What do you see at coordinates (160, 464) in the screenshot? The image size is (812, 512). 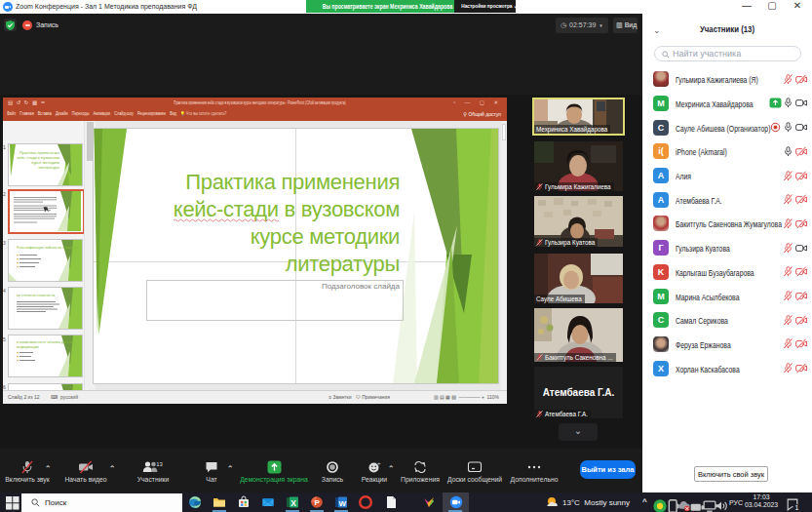 I see `svg-text: 13` at bounding box center [160, 464].